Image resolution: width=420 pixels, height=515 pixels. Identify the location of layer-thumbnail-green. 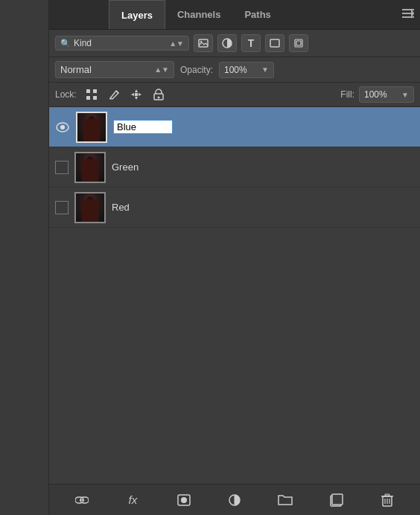
(90, 167).